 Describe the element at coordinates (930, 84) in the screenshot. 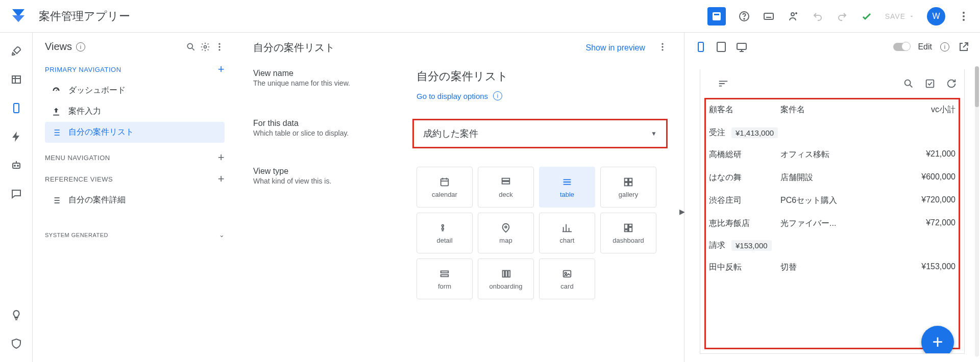

I see `checkbox-icon` at that location.